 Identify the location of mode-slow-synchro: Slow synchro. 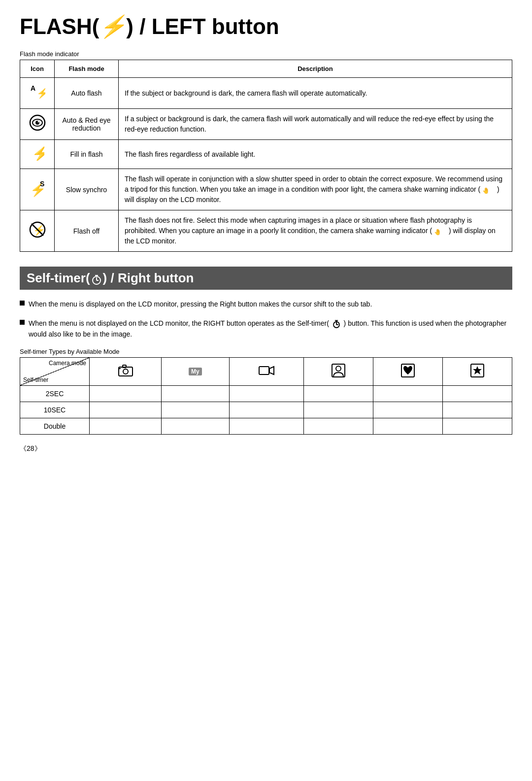
(87, 190).